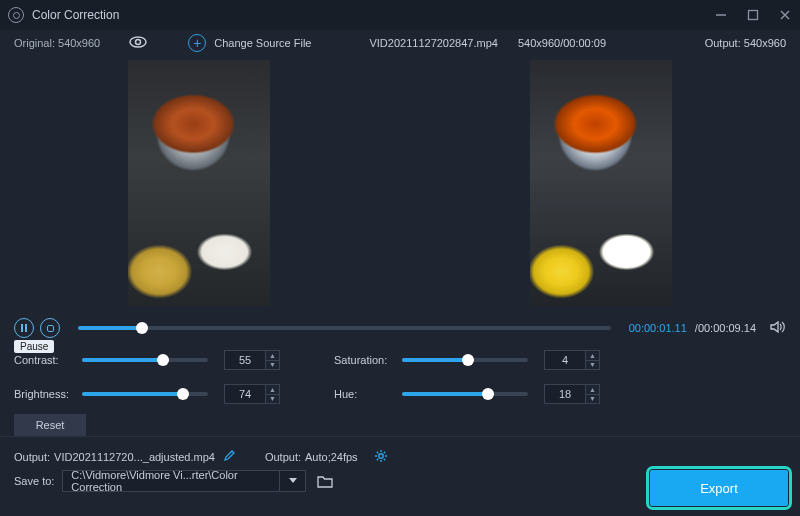 The image size is (800, 516). What do you see at coordinates (593, 360) in the screenshot?
I see `saturation-stepper: ▲▼` at bounding box center [593, 360].